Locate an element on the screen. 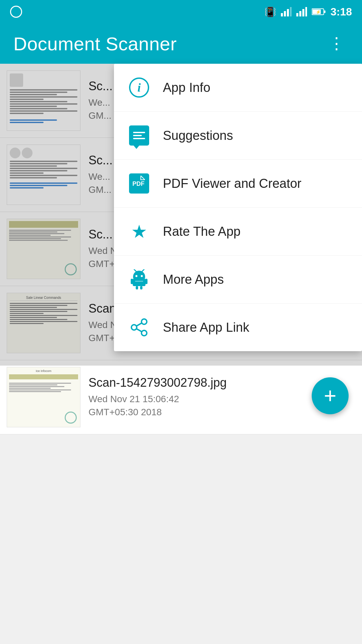 This screenshot has height=644, width=362. header-more-button: ⋮ is located at coordinates (337, 44).